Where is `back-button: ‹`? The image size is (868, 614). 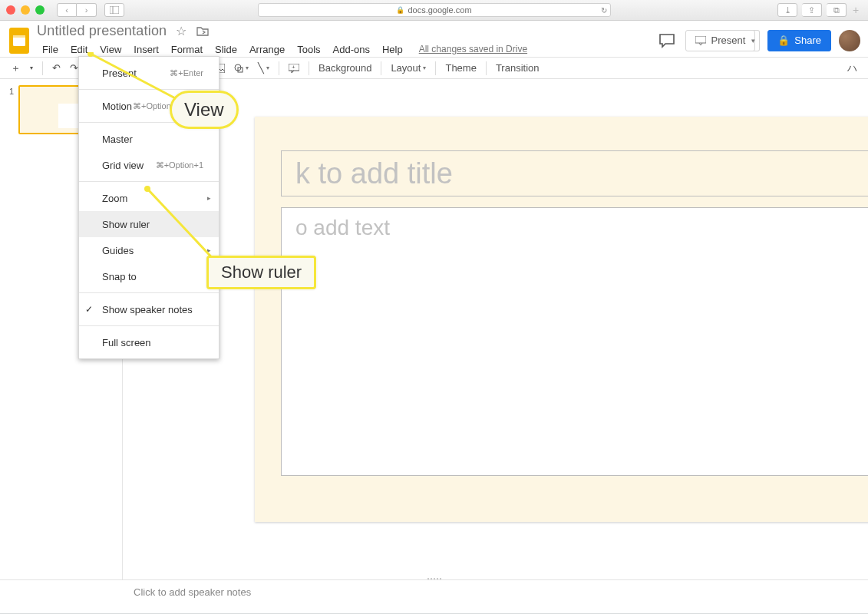 back-button: ‹ is located at coordinates (67, 10).